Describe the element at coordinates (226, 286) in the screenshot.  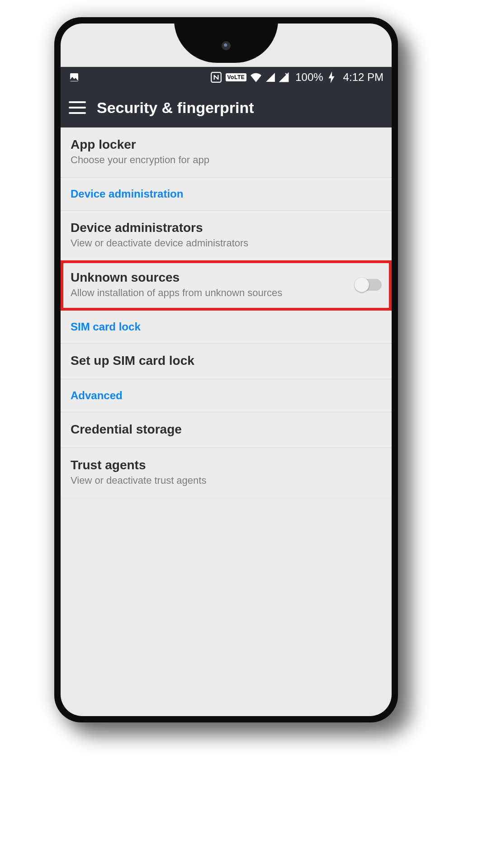
I see `row-unknown-sources: Unknown sources Allow installation of ap…` at that location.